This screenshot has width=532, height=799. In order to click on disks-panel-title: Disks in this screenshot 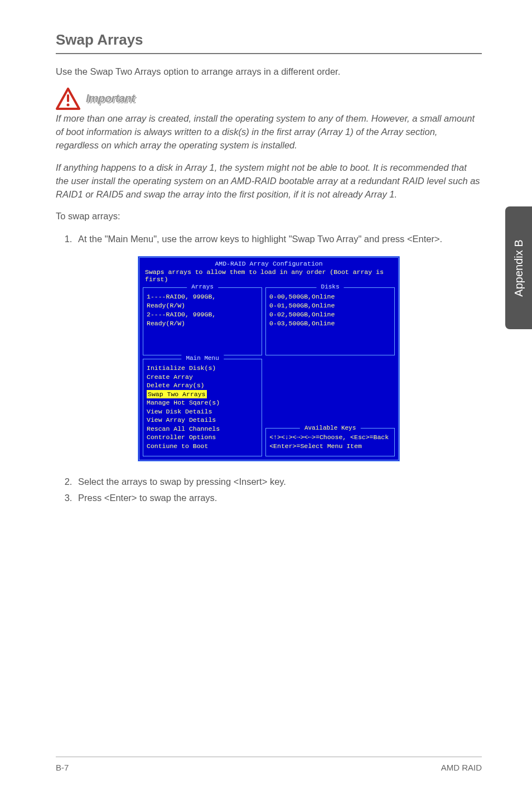, I will do `click(330, 287)`.